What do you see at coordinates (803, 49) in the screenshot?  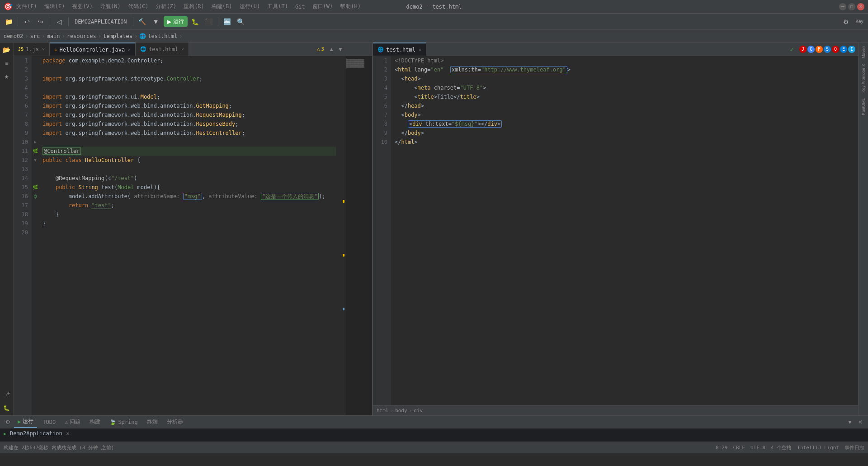 I see `jetbrains-browser-icon: J` at bounding box center [803, 49].